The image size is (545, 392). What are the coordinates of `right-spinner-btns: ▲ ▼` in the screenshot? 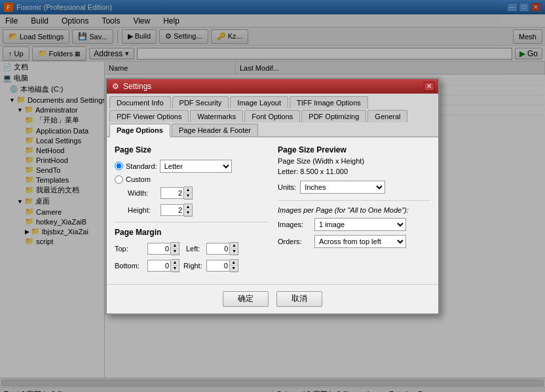 It's located at (235, 266).